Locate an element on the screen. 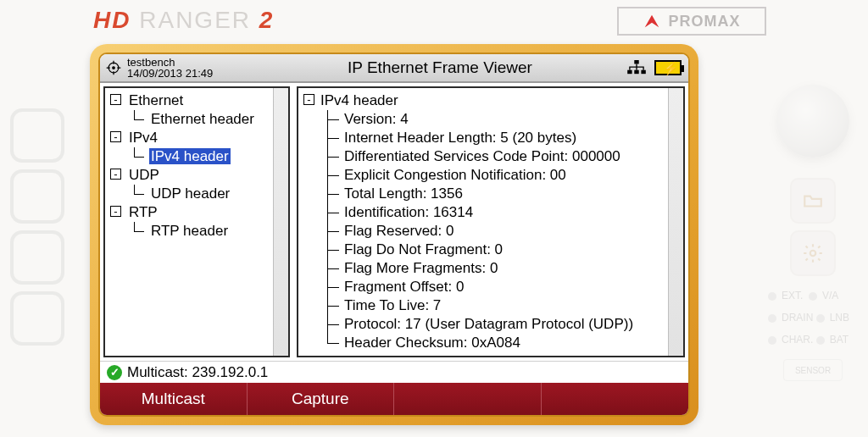 The height and width of the screenshot is (437, 868). rotary-dial is located at coordinates (813, 121).